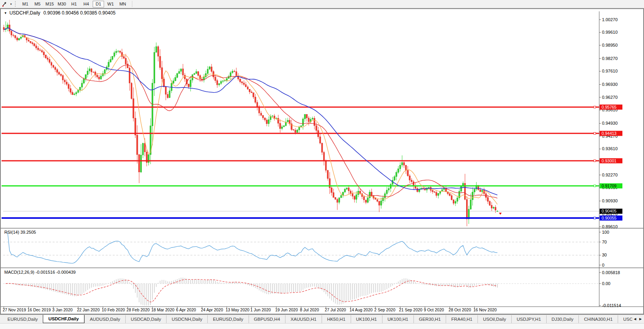 This screenshot has height=329, width=644. I want to click on svg-text: 22 Jan 2020, so click(88, 310).